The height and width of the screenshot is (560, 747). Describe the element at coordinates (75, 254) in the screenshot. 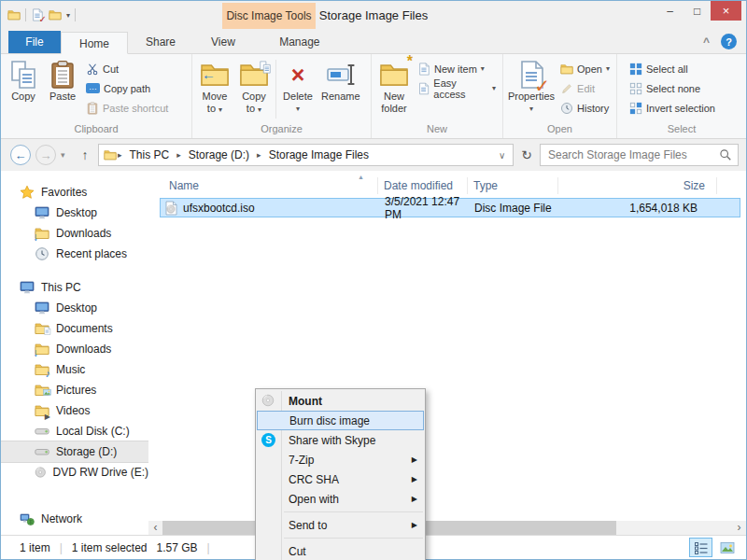

I see `sidebar-item-recent-places: Recent places` at that location.